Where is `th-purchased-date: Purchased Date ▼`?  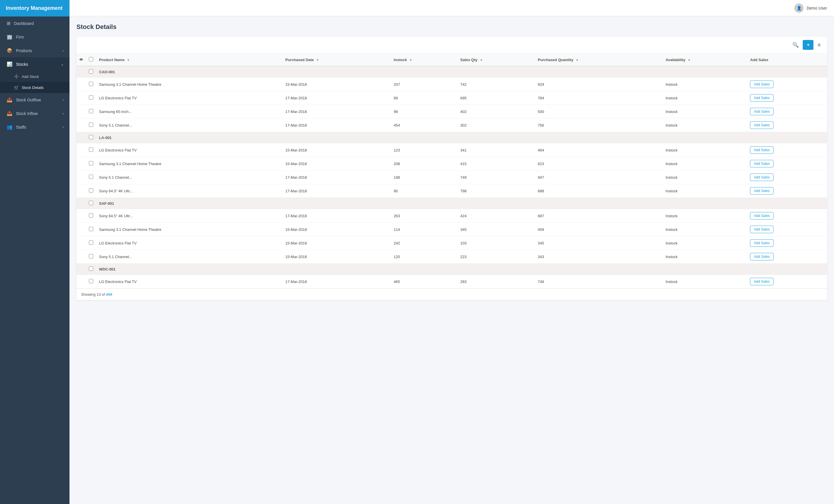 th-purchased-date: Purchased Date ▼ is located at coordinates (336, 60).